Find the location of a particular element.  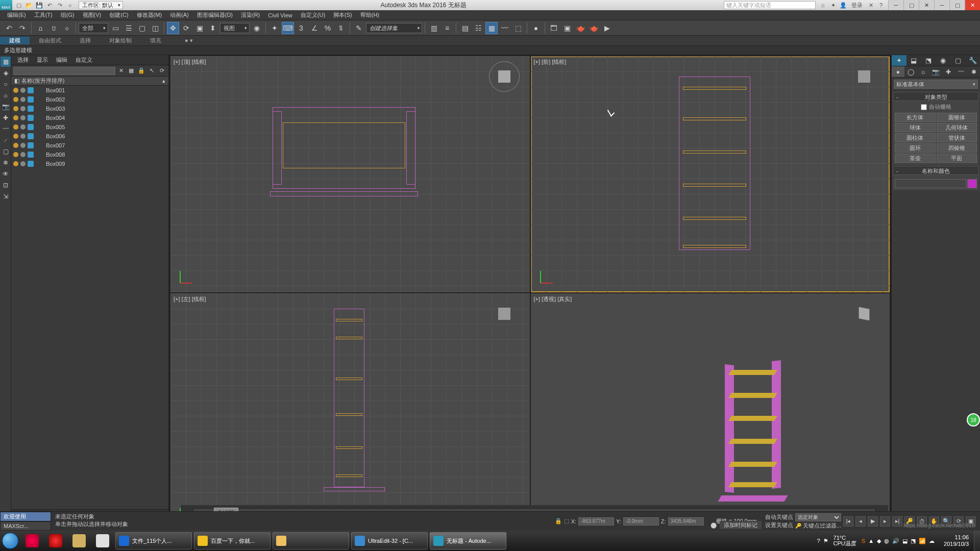

pin-app1 is located at coordinates (32, 541).